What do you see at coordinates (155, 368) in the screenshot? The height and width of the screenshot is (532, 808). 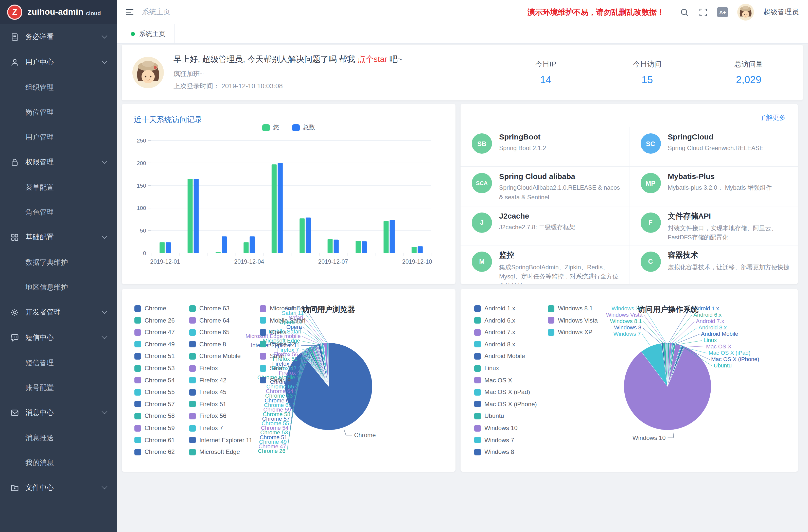 I see `legend-item: Chrome 53` at bounding box center [155, 368].